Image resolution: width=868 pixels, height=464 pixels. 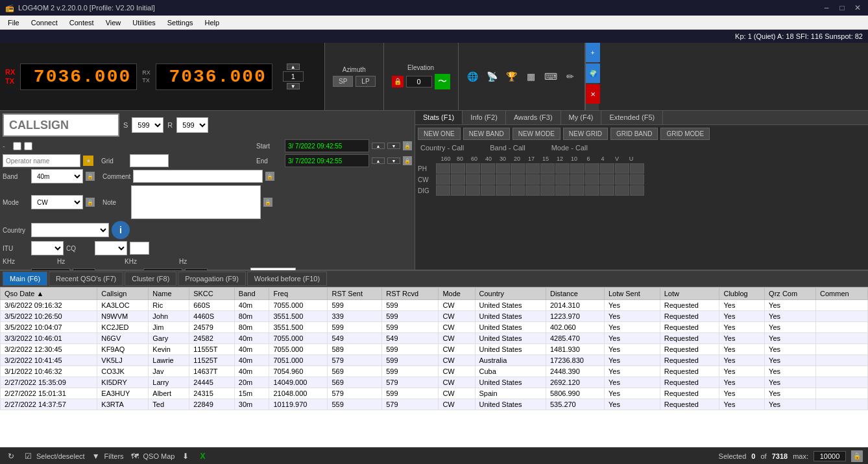 I want to click on col-band: Band, so click(x=252, y=294).